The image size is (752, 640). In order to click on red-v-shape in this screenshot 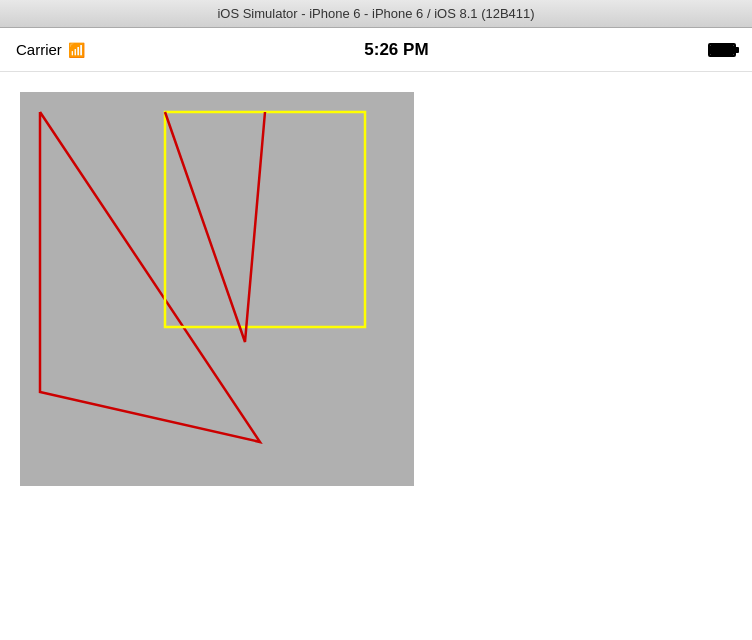, I will do `click(215, 227)`.